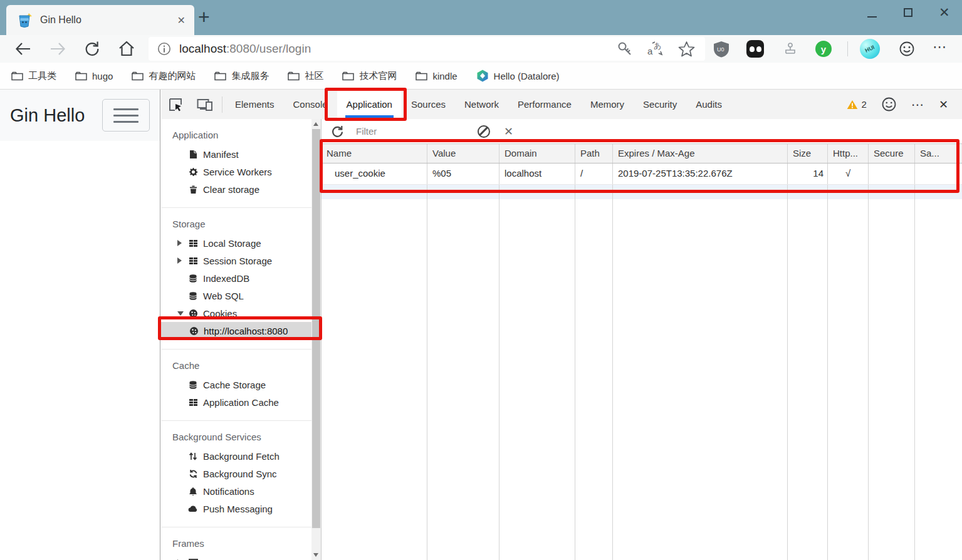  I want to click on section-title: Background Services, so click(241, 437).